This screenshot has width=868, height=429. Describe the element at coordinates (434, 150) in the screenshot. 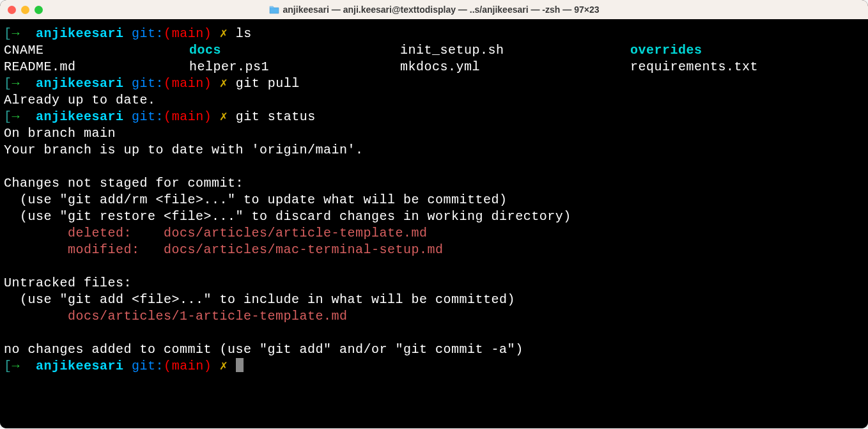

I see `output-line: Your branch is up to date with 'origin/m…` at that location.